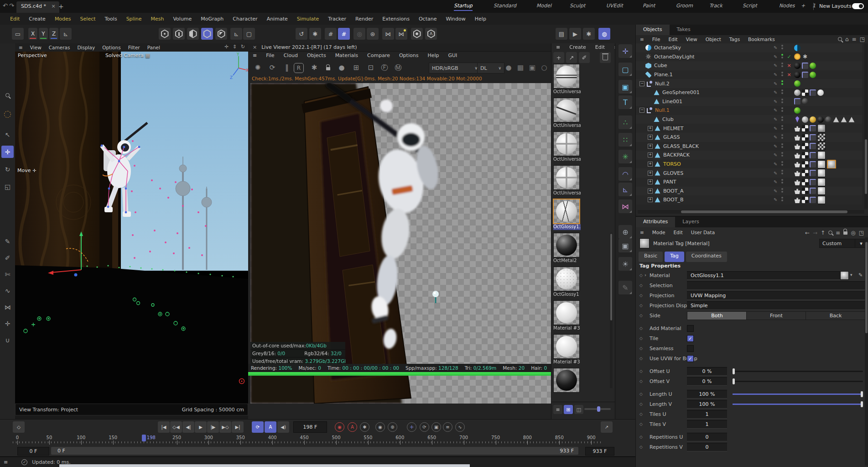 The image size is (868, 467). Describe the element at coordinates (605, 58) in the screenshot. I see `trash-icon` at that location.